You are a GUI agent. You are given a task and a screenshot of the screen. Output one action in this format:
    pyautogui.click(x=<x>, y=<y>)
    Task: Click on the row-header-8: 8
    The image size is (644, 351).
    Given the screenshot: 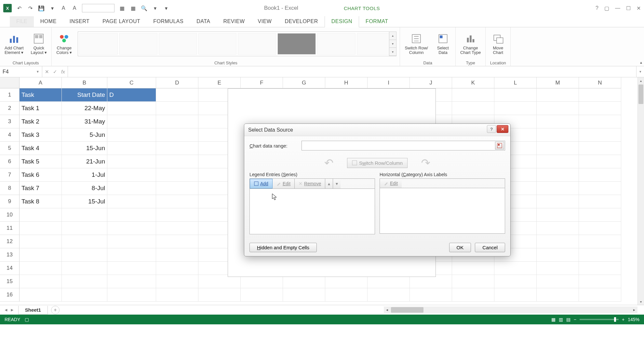 What is the action you would take?
    pyautogui.click(x=10, y=188)
    